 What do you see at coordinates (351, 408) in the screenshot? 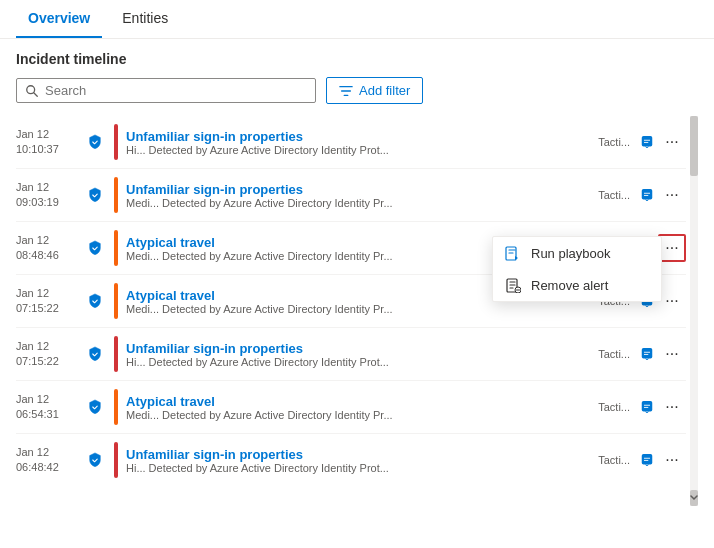
I see `timeline-row: Jan 12 06:54:31 Atypical travel Medi... …` at bounding box center [351, 408].